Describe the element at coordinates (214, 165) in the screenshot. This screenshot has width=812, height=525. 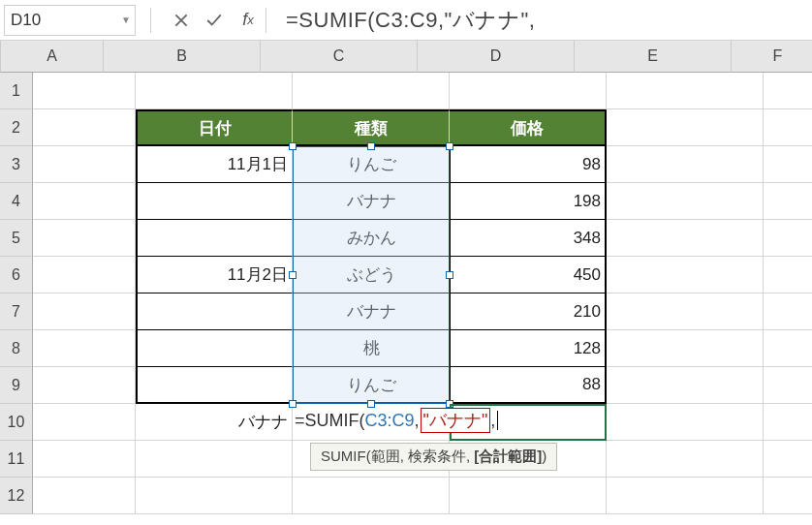
I see `cell-B3: 11月1日` at that location.